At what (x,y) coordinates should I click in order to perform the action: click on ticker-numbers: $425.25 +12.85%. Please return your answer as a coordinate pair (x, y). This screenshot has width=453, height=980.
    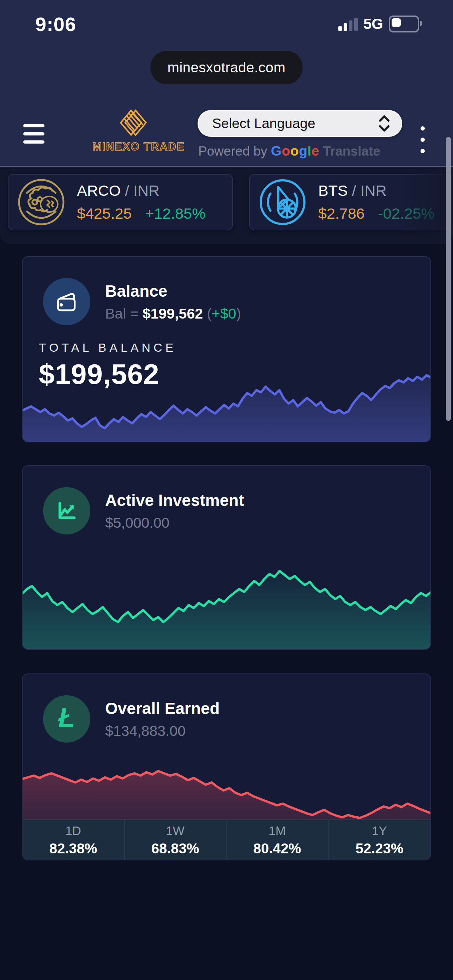
    Looking at the image, I should click on (141, 214).